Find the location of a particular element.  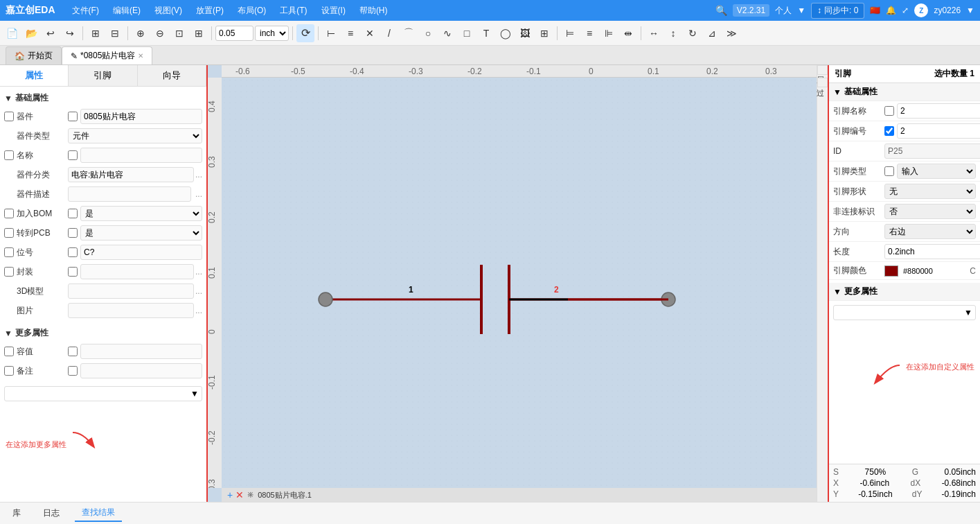

bottom-tab-library: 库 is located at coordinates (17, 513).